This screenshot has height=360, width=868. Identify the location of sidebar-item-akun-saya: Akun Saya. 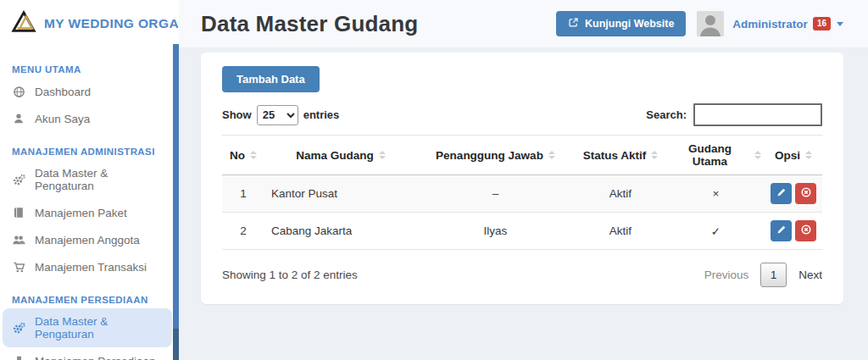
(87, 119).